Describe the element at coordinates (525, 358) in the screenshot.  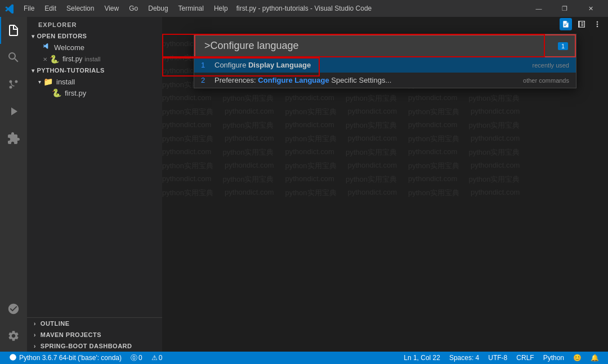
I see `line-ending-text: CRLF` at that location.